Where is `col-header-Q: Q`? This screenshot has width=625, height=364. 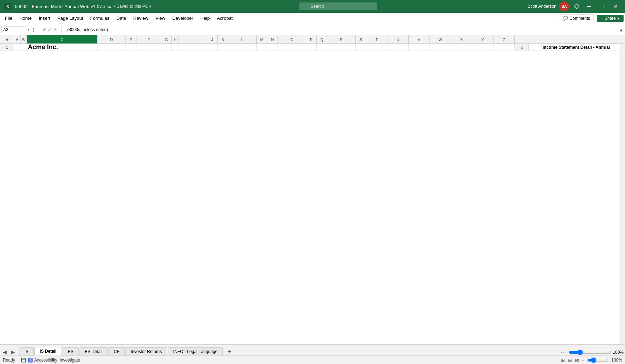
col-header-Q: Q is located at coordinates (322, 40).